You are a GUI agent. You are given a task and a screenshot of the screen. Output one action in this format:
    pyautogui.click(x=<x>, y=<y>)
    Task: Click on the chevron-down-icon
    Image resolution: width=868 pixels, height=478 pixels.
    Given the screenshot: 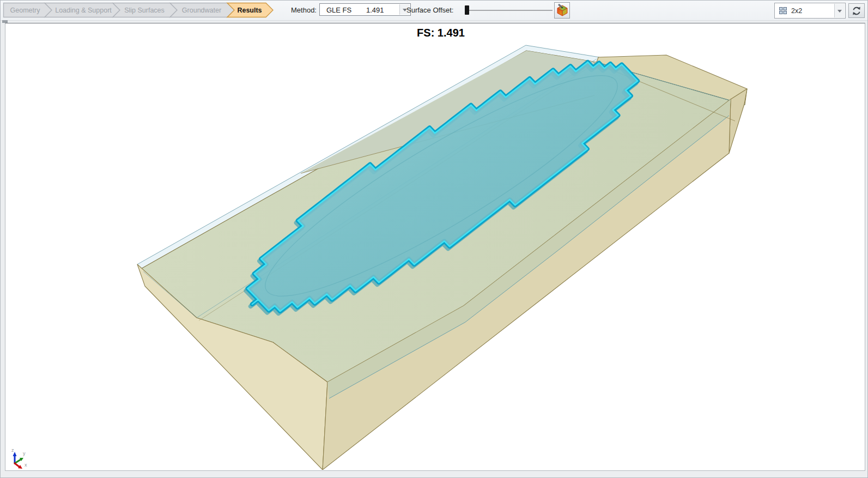 What is the action you would take?
    pyautogui.click(x=840, y=11)
    